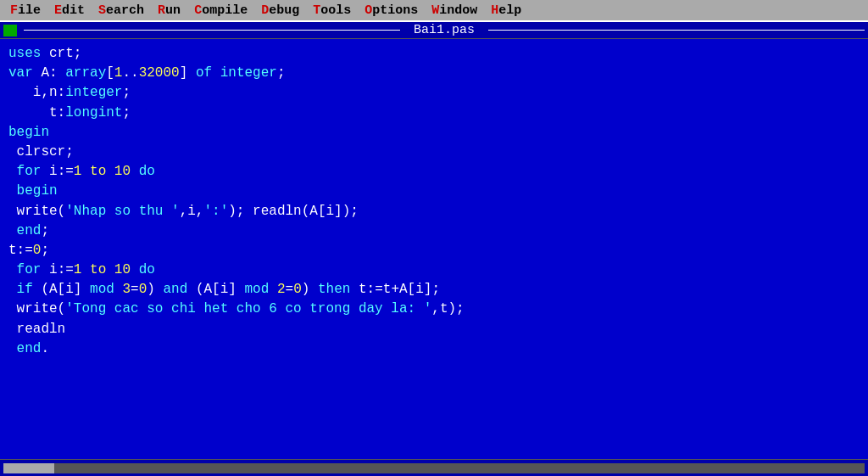 The width and height of the screenshot is (868, 476). Describe the element at coordinates (10, 31) in the screenshot. I see `window-icon` at that location.